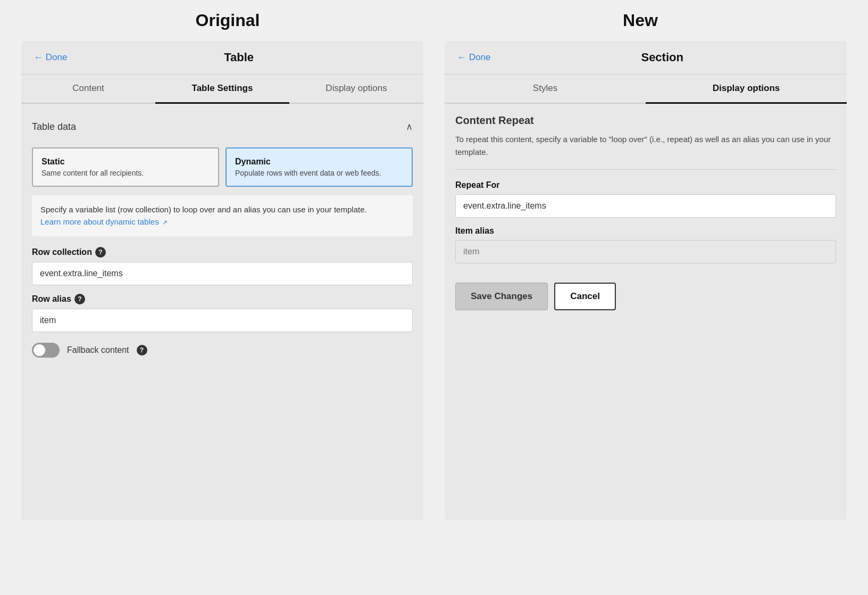  I want to click on fallback-label: Fallback content, so click(98, 350).